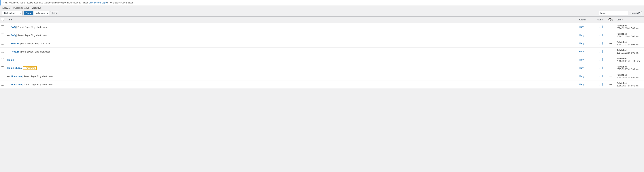 The image size is (644, 172). What do you see at coordinates (630, 68) in the screenshot?
I see `row-date-cell: Published2017/03/27 at 2:39 pm` at bounding box center [630, 68].